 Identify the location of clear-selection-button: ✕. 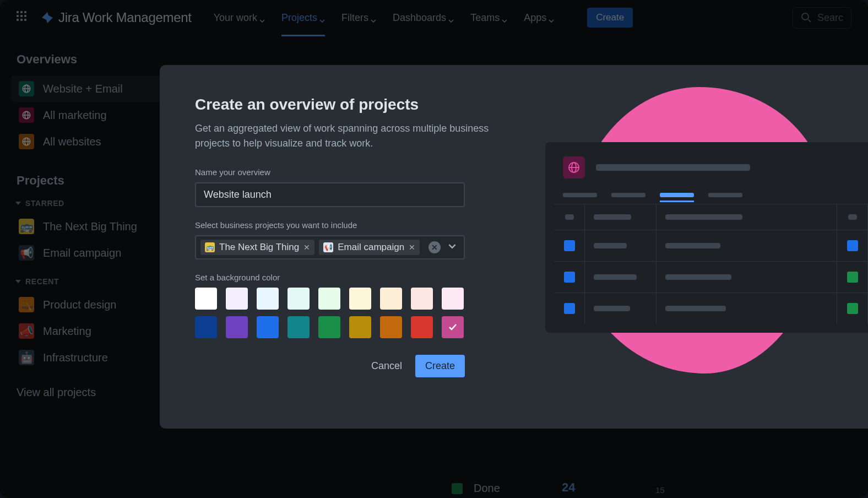
(435, 247).